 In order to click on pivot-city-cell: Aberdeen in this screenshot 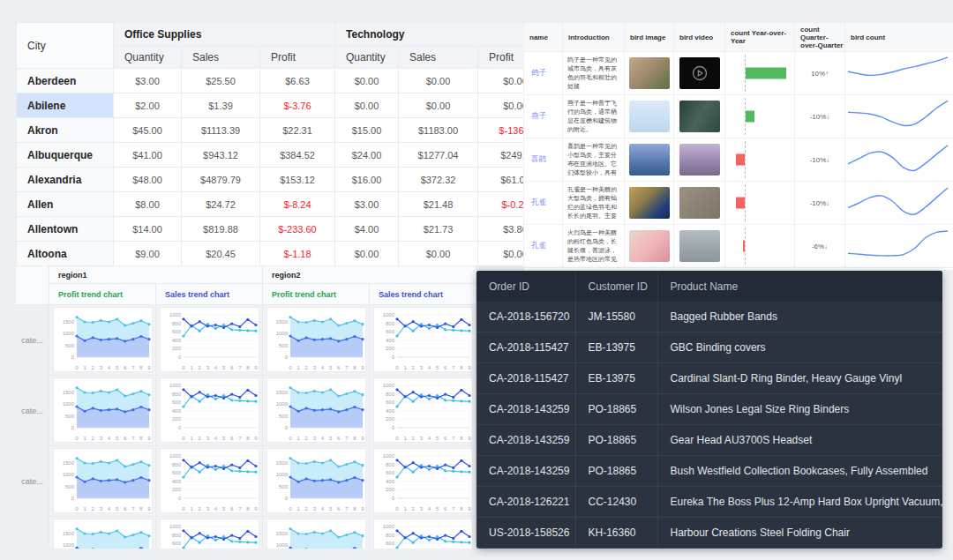, I will do `click(65, 81)`.